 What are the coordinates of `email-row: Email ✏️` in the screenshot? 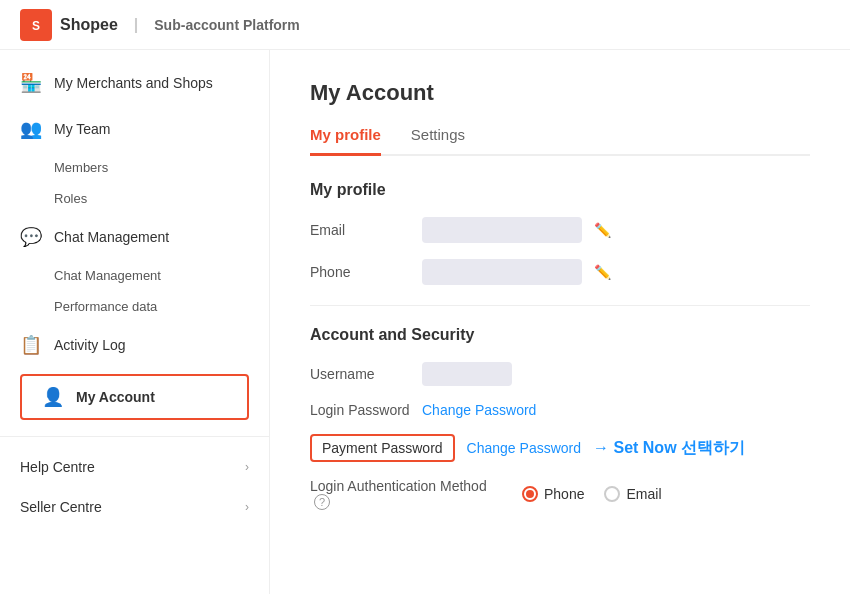 It's located at (560, 230).